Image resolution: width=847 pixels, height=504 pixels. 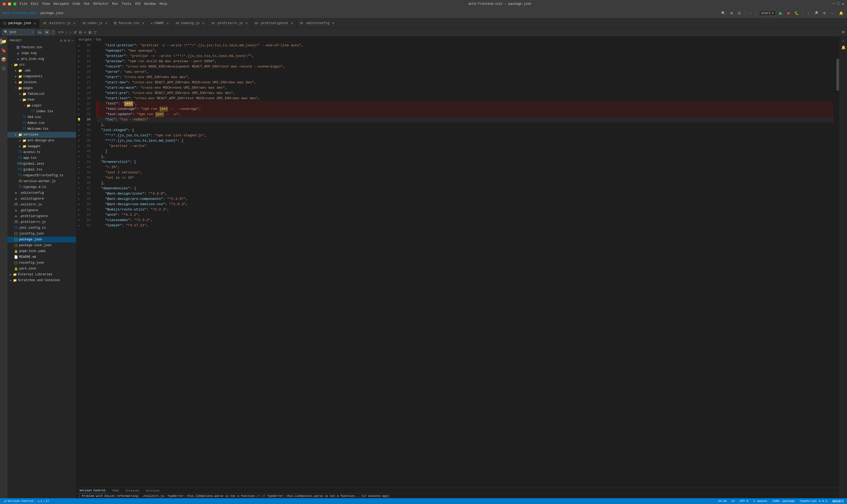 What do you see at coordinates (190, 23) in the screenshot?
I see `tab-loadingjs: JS loading.js ✕` at bounding box center [190, 23].